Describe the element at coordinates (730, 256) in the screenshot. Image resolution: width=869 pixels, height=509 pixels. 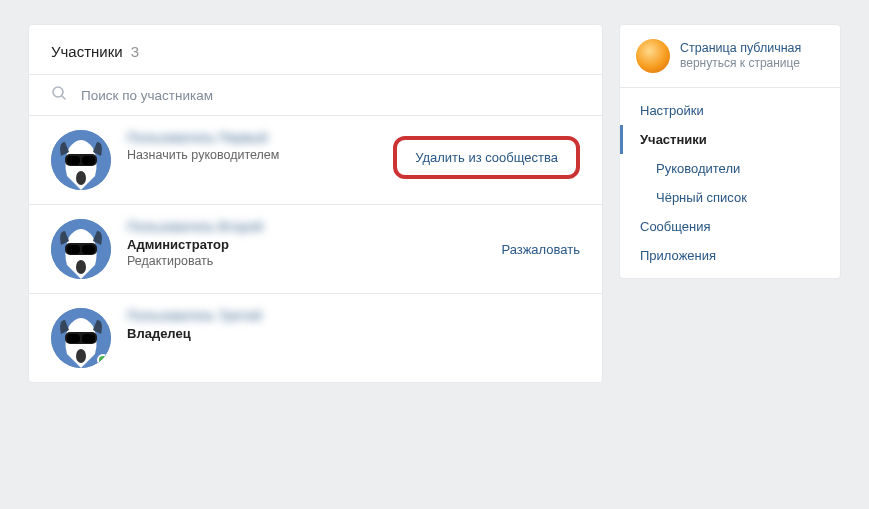
I see `nav-item: Приложения` at that location.